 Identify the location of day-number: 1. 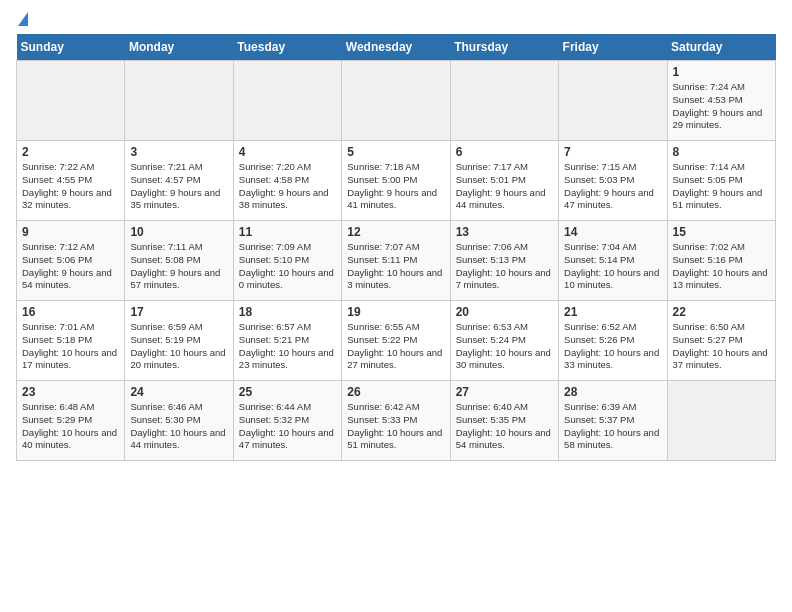
(722, 72).